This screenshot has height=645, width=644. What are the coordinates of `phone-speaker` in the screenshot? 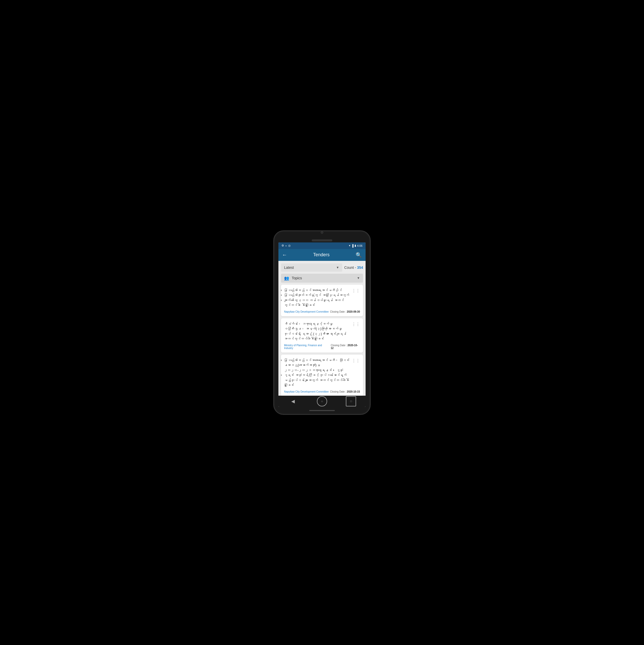 It's located at (322, 240).